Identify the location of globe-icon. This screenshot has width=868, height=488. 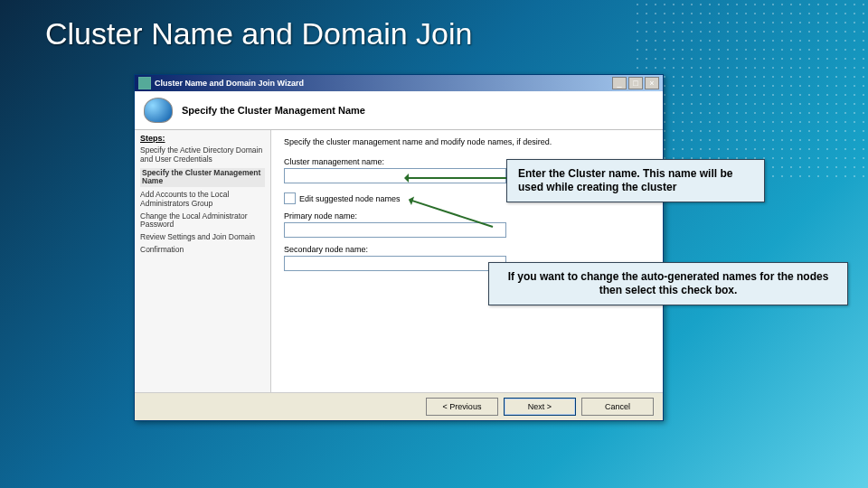
(158, 110).